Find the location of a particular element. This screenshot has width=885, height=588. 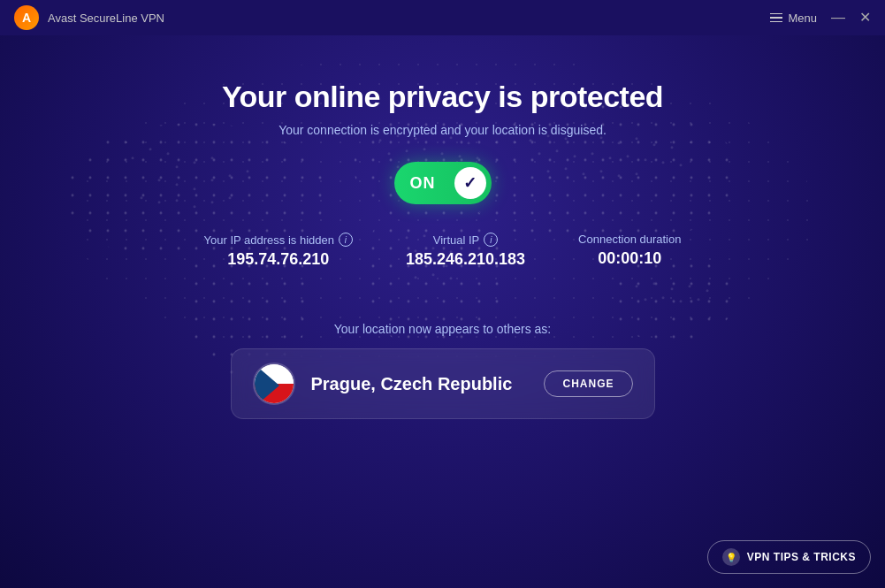

titlebar-left: A Avast SecureLine VPN is located at coordinates (89, 18).